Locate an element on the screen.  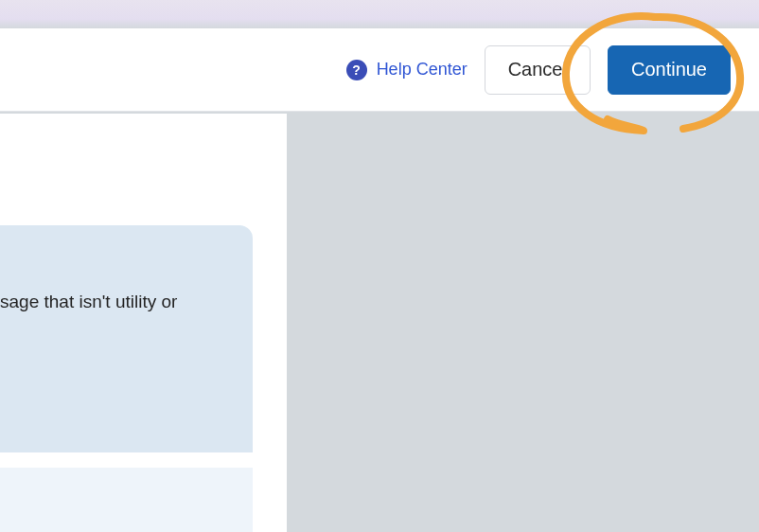
help-center-link: ? Help Center is located at coordinates (407, 70).